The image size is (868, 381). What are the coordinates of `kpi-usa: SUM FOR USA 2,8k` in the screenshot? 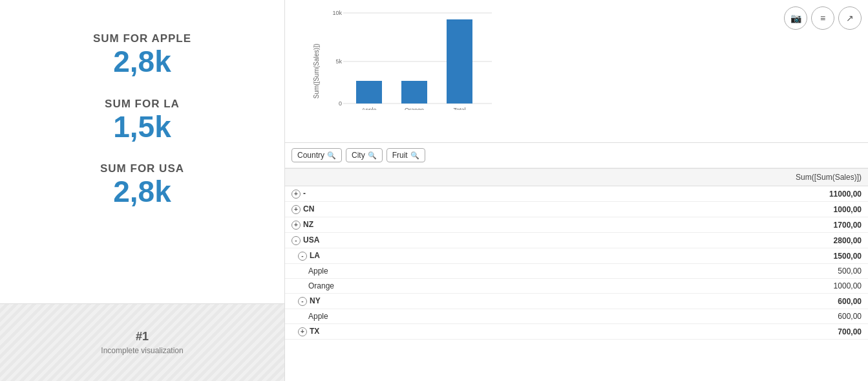 It's located at (142, 185).